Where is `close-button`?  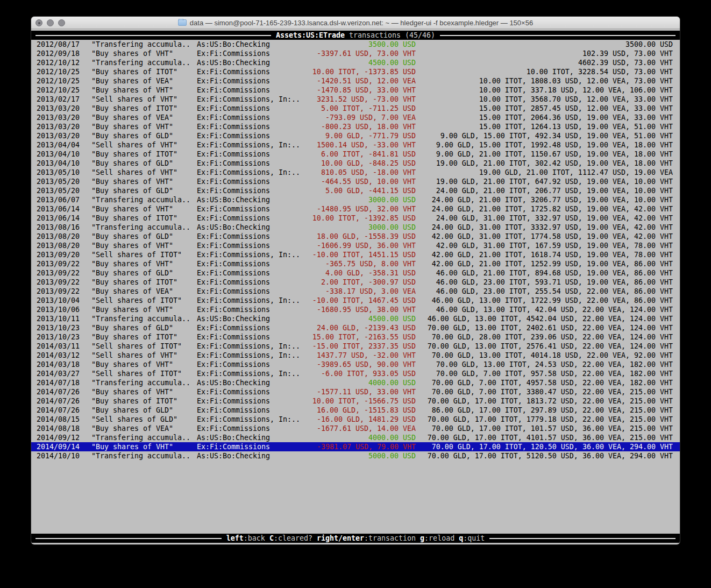 close-button is located at coordinates (39, 23).